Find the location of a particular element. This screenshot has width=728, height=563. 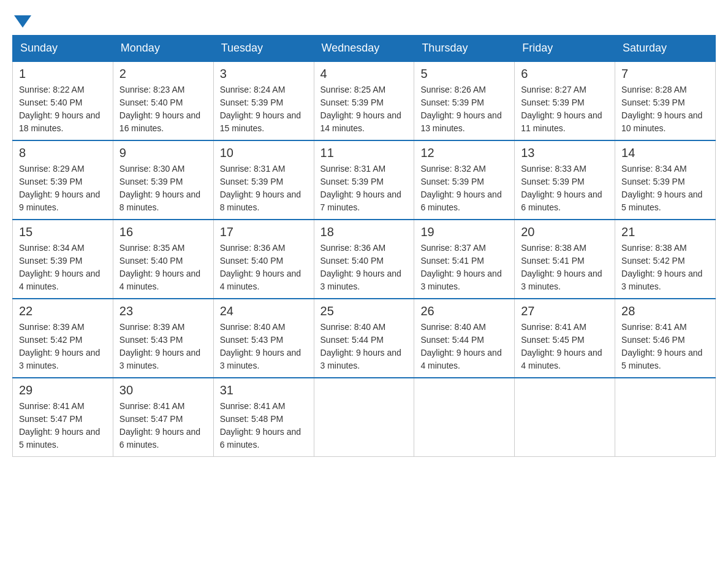

logo-general is located at coordinates (22, 20).